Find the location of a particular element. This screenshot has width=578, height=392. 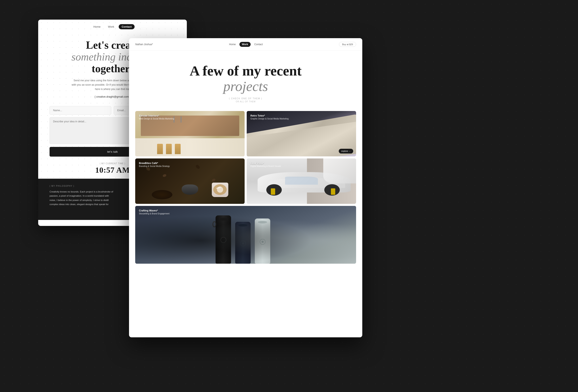

project-luxe-vista: Luxe Vista* Digital Marketing & Brand Vi… is located at coordinates (301, 181).